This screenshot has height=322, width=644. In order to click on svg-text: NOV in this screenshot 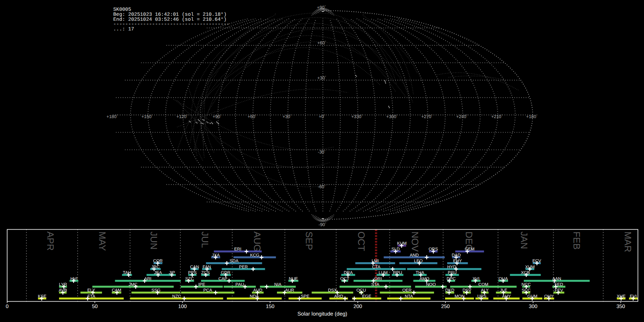, I will do `click(415, 242)`.